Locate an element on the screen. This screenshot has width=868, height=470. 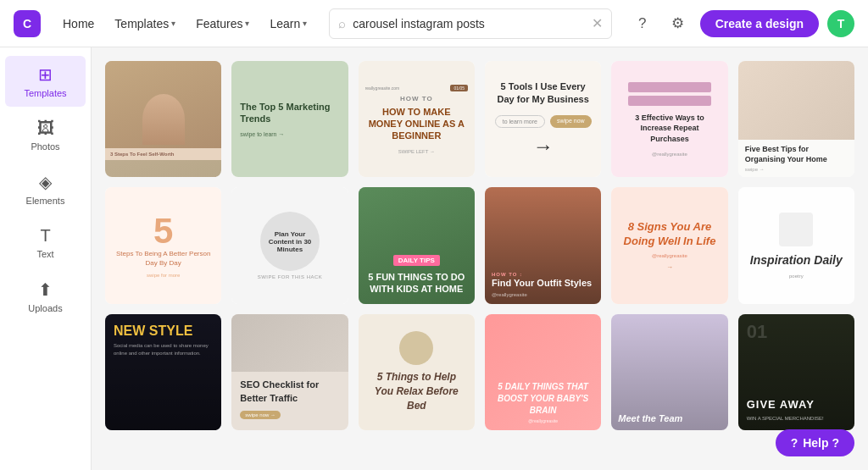
card-title: The Top 5 Marketing Trends is located at coordinates (290, 113).